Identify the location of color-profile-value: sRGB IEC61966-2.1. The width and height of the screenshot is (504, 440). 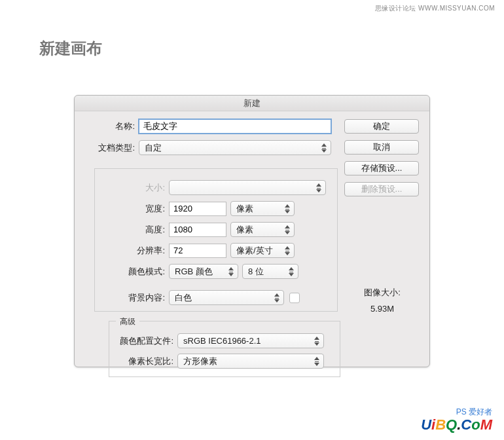
(223, 340).